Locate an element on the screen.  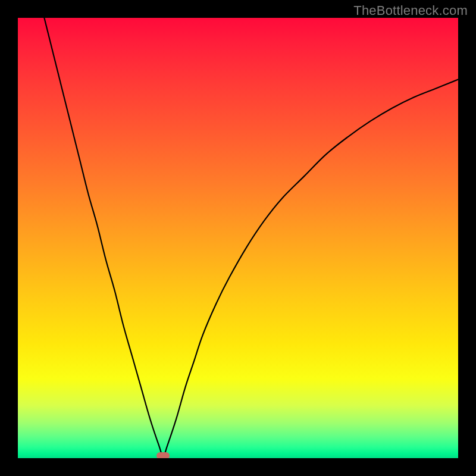
watermark-text: TheBottleneck.com is located at coordinates (411, 11).